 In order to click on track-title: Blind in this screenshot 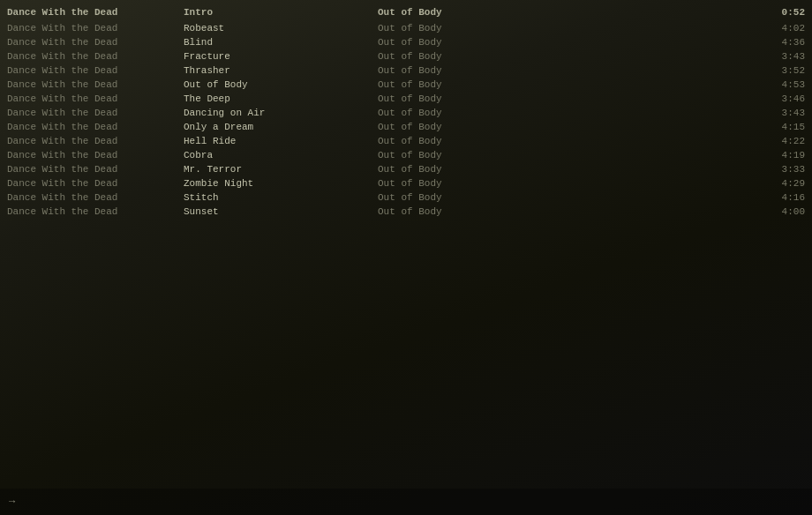, I will do `click(281, 42)`.